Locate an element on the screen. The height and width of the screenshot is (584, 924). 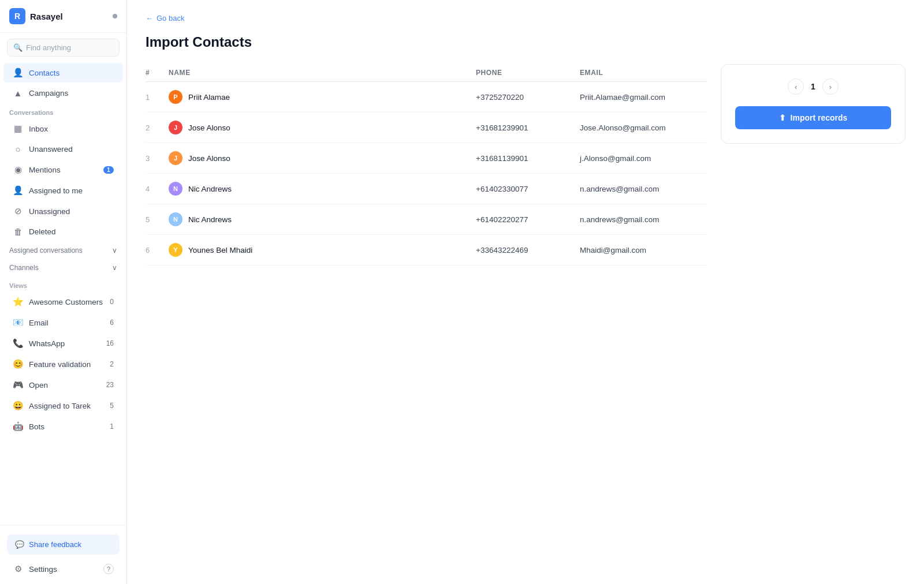
assigned-conversations-label: Assigned conversations is located at coordinates (46, 250).